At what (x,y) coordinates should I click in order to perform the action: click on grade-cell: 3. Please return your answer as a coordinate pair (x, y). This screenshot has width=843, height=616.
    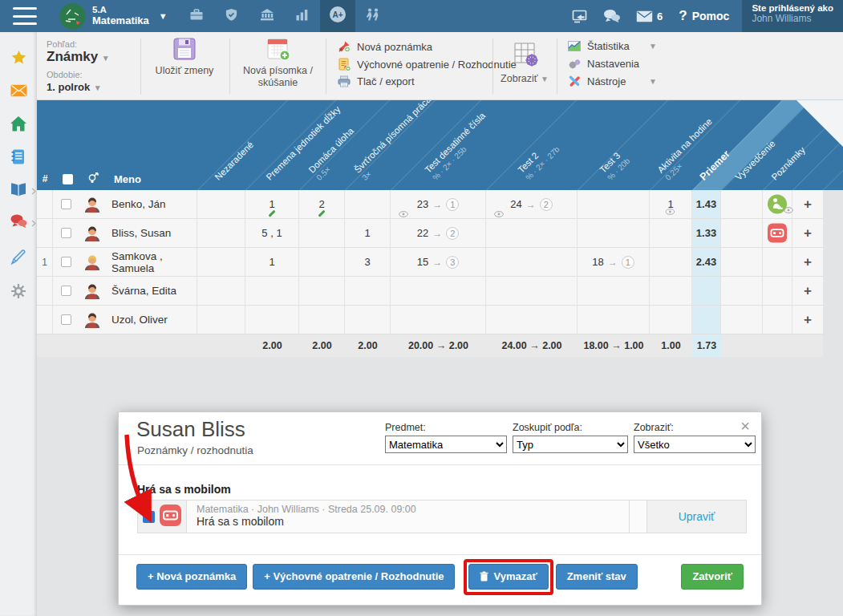
    Looking at the image, I should click on (367, 261).